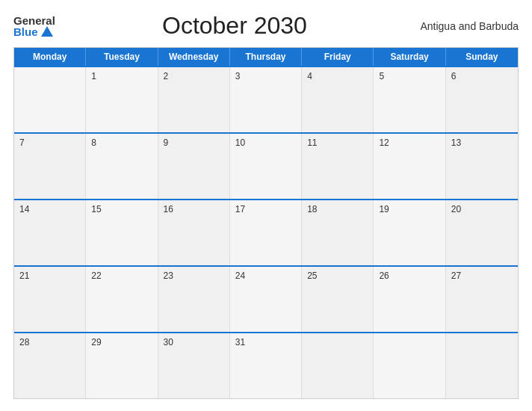 The width and height of the screenshot is (532, 411). I want to click on day-number: 9, so click(194, 143).